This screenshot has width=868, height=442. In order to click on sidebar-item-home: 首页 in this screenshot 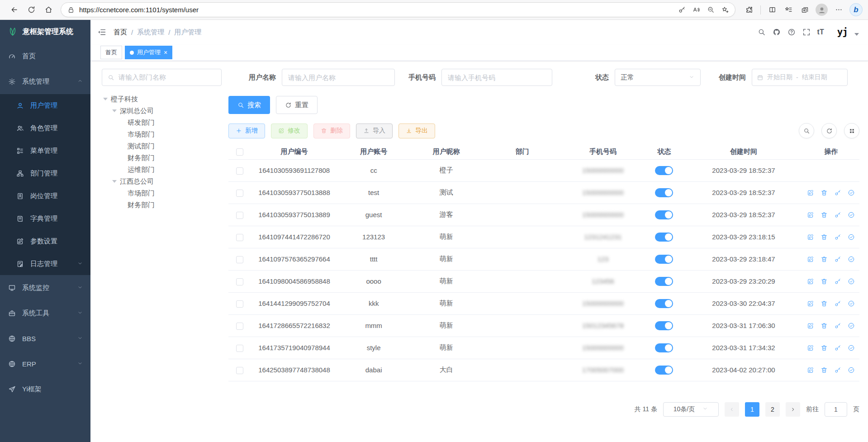, I will do `click(45, 56)`.